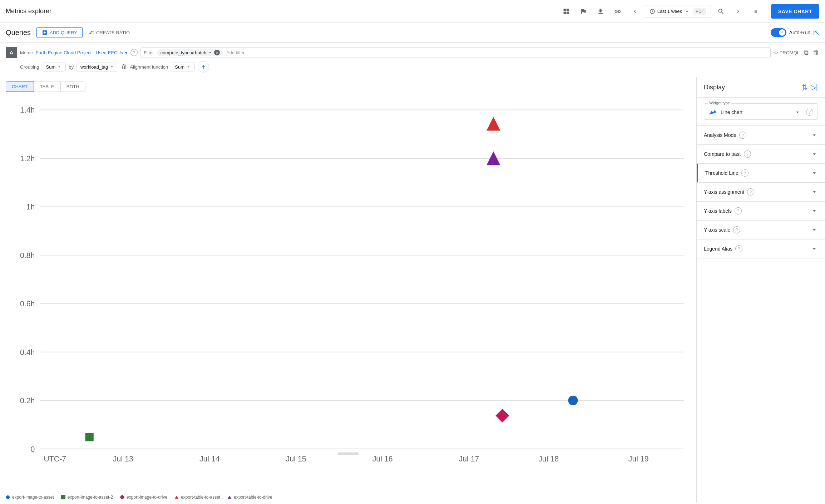 The width and height of the screenshot is (825, 504). I want to click on create-ratio-label: CREATE RATIO, so click(113, 33).